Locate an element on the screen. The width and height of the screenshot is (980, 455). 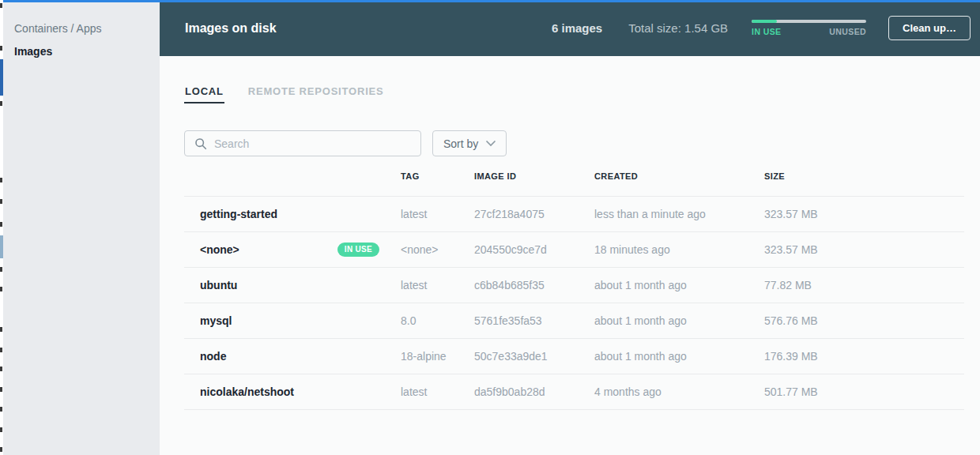
column-header-tag: TAG is located at coordinates (438, 176).